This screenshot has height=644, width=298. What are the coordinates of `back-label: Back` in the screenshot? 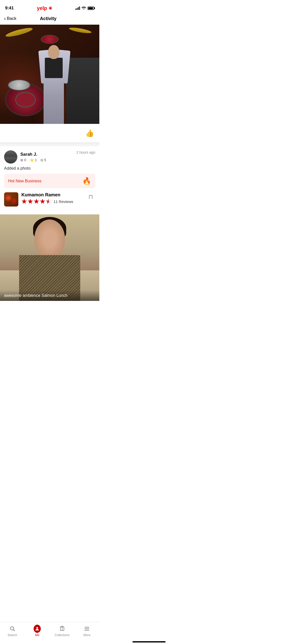 It's located at (12, 19).